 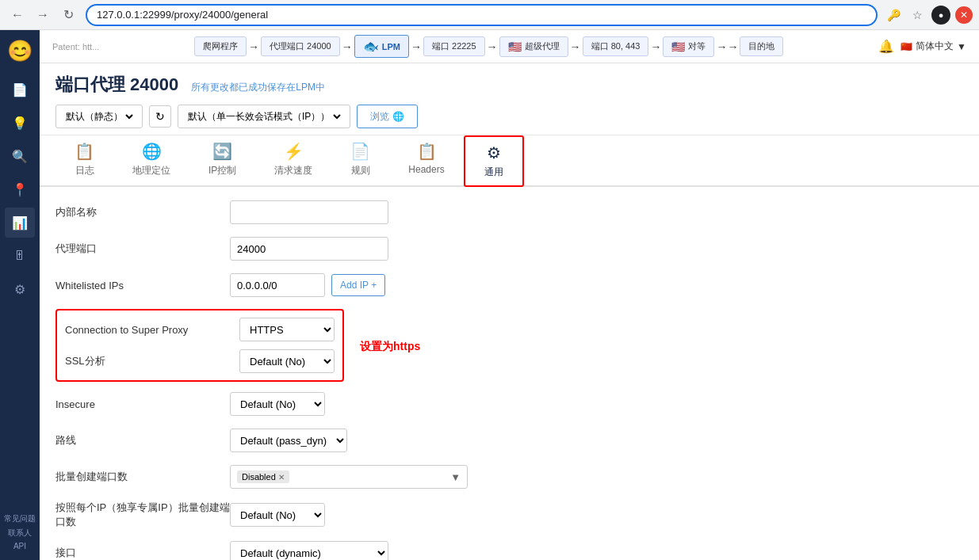 I want to click on tab-geo-label: 地理定位, so click(x=151, y=171).